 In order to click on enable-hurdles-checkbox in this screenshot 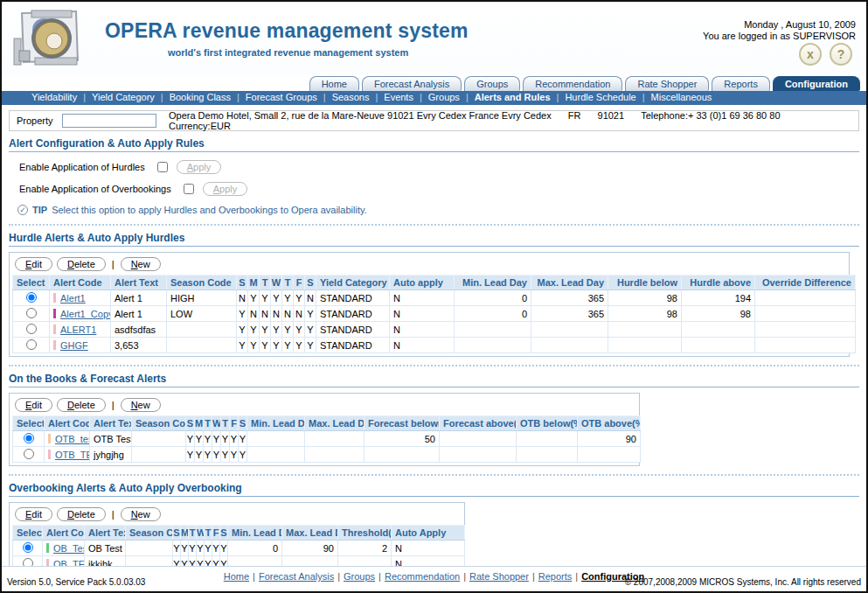, I will do `click(163, 167)`.